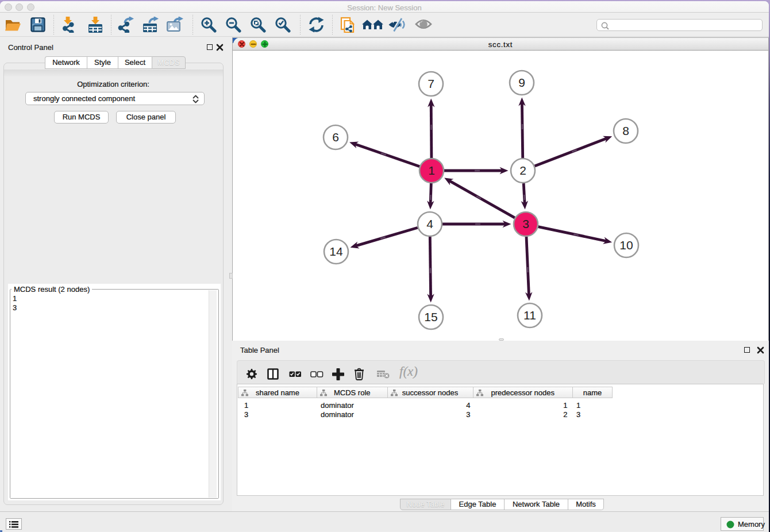 Image resolution: width=770 pixels, height=532 pixels. Describe the element at coordinates (626, 245) in the screenshot. I see `svg-text: 10` at that location.